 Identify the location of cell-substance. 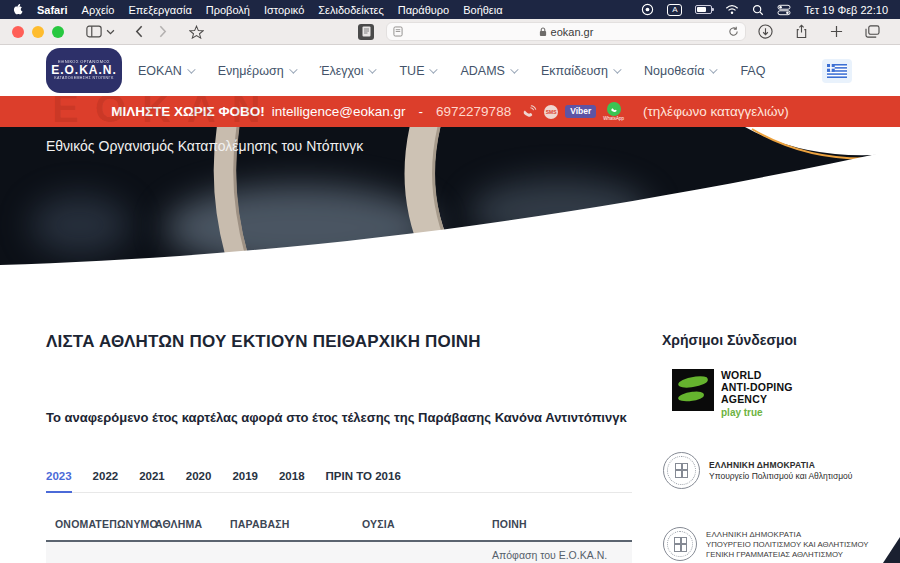
(427, 552).